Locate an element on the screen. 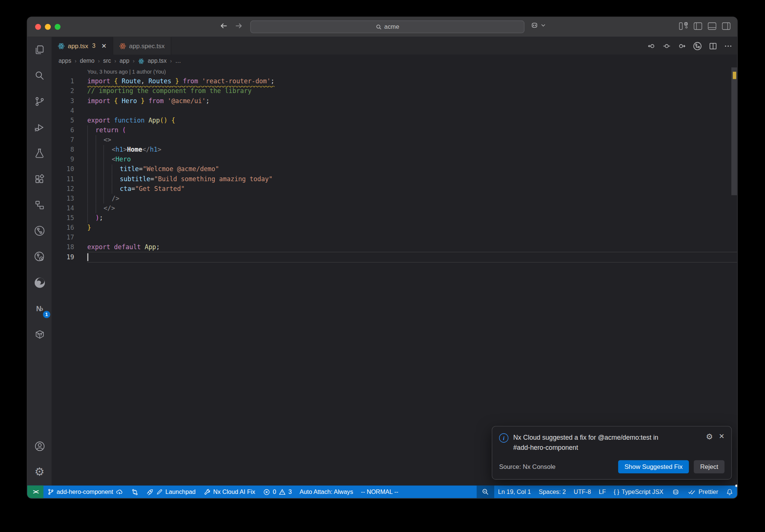 The width and height of the screenshot is (765, 532). account-icon is located at coordinates (40, 446).